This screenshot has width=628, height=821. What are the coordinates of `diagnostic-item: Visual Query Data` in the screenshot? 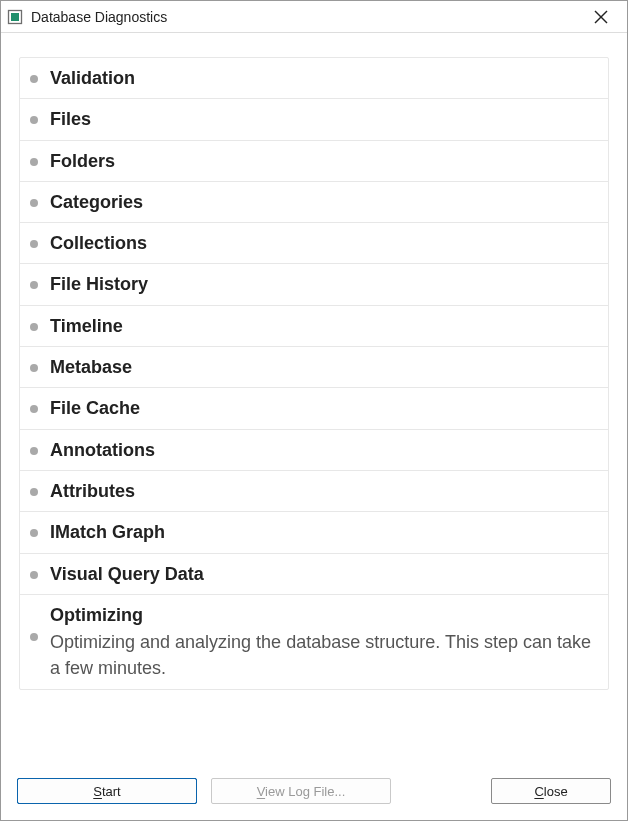 It's located at (314, 574).